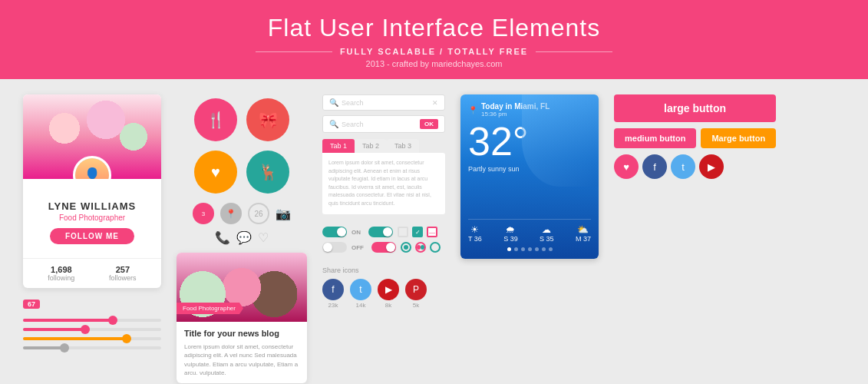  Describe the element at coordinates (361, 306) in the screenshot. I see `tw-count: 14k` at that location.